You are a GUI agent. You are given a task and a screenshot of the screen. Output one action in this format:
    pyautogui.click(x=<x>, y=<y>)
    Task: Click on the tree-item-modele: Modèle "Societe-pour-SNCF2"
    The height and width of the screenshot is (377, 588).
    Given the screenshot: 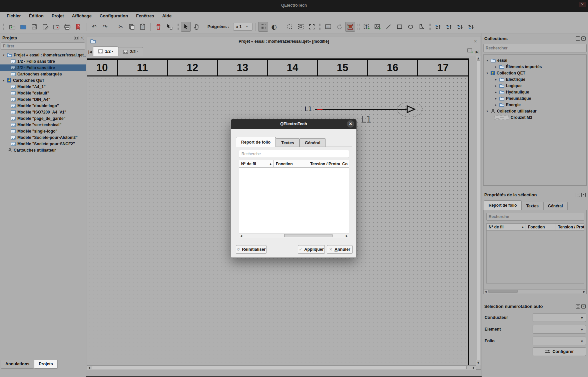 What is the action you would take?
    pyautogui.click(x=43, y=144)
    